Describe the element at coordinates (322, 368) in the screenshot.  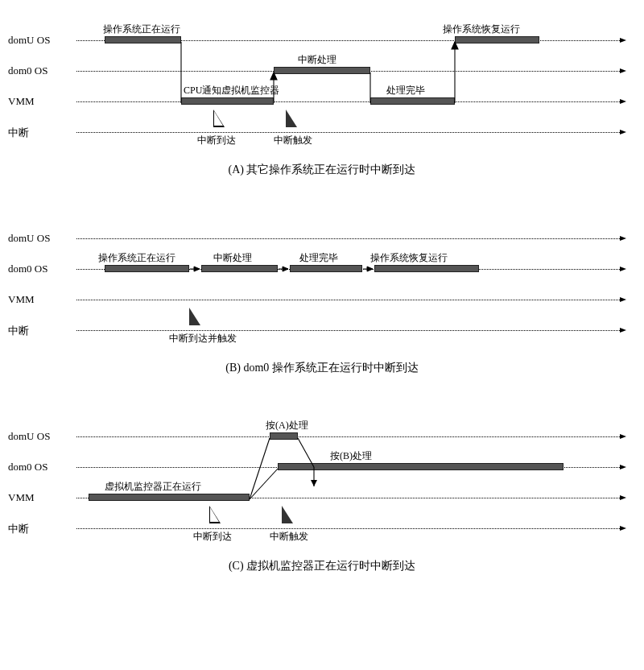
I see `chart-b-caption: (B) dom0 操作系统正在运行时中断到达` at that location.